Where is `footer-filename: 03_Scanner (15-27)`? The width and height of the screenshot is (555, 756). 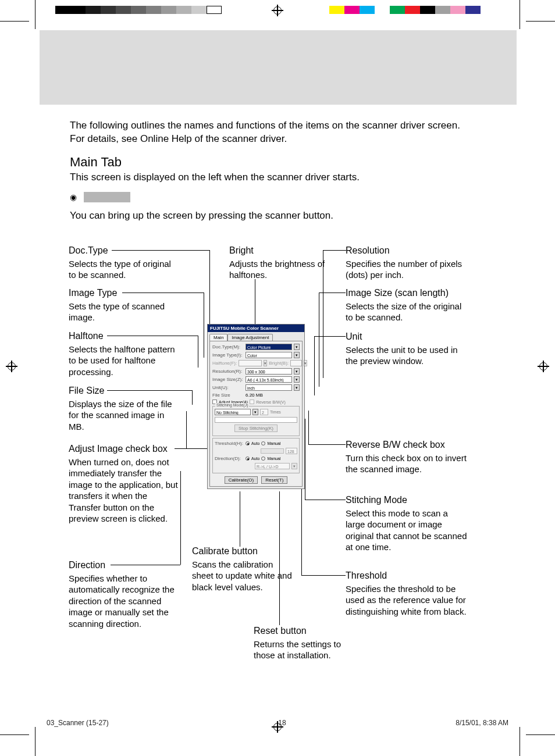
footer-filename: 03_Scanner (15-27) is located at coordinates (78, 723).